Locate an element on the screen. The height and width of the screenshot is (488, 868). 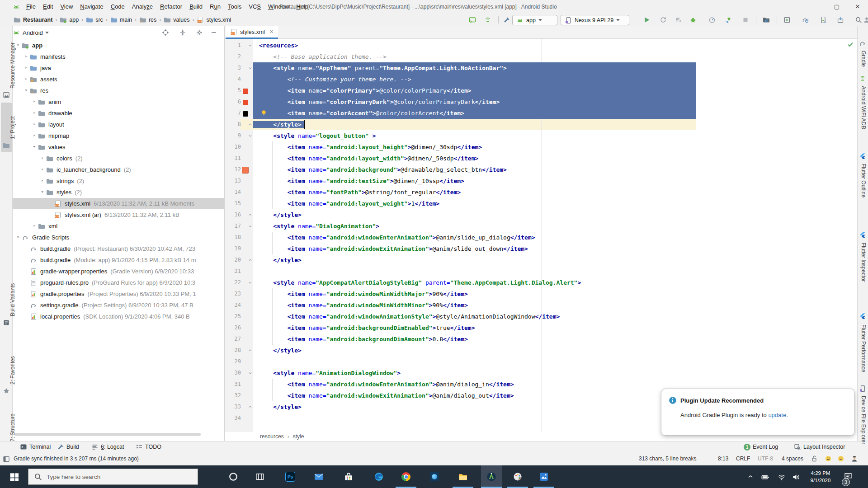
tree-item-proguard-rules-pro: proguard-rules.pro(ProGuard Rules for ap… is located at coordinates (118, 283).